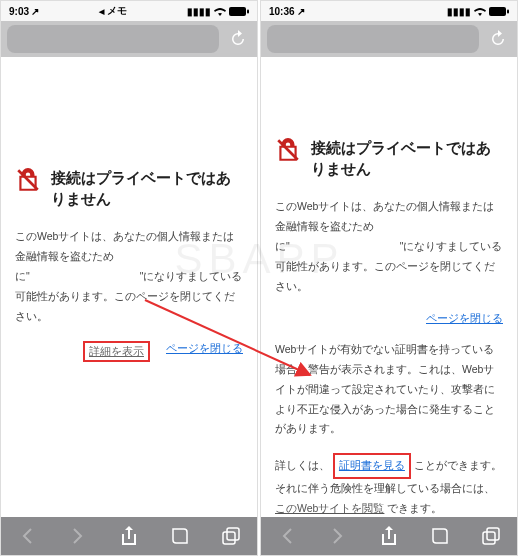 Image resolution: width=519 pixels, height=556 pixels. I want to click on show-details-link: 詳細を表示, so click(116, 351).